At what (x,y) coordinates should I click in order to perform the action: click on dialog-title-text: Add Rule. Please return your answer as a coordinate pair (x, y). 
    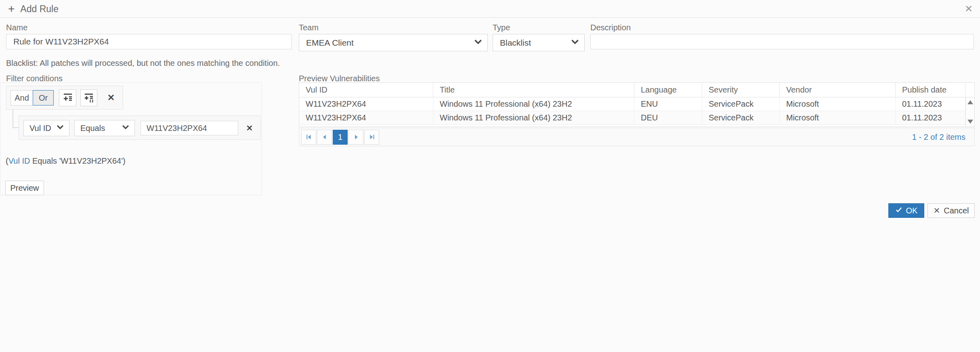
    Looking at the image, I should click on (40, 9).